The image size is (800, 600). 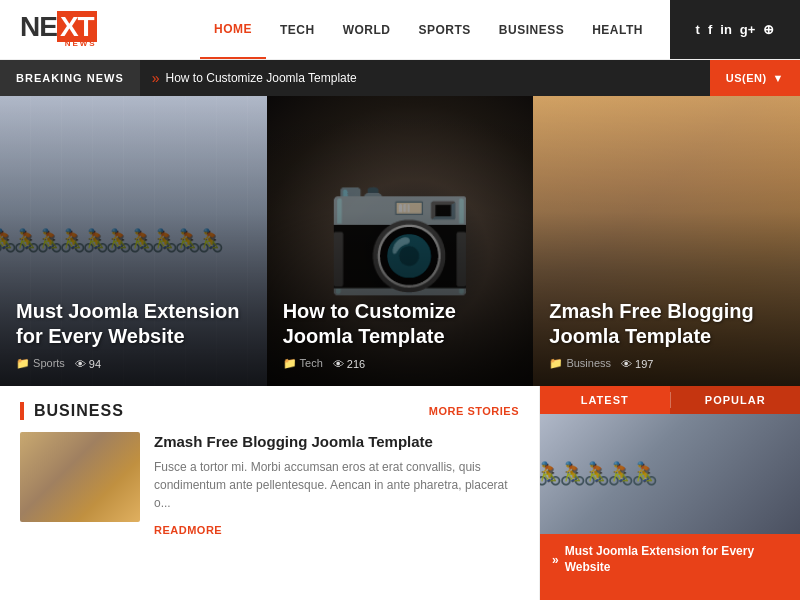 I want to click on nav-home: HOME, so click(x=233, y=30).